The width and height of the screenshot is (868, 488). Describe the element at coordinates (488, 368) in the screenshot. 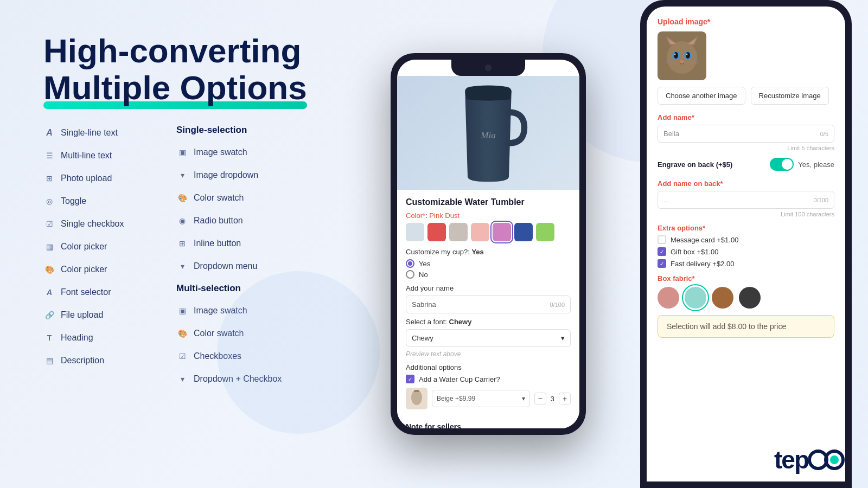

I see `additional-options-label: Additional options` at that location.